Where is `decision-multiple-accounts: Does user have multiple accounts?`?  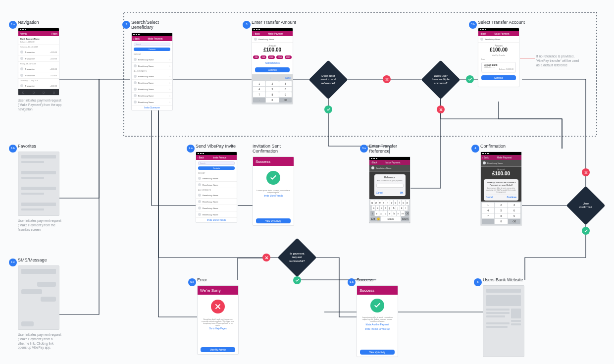
decision-multiple-accounts: Does user have multiple accounts? is located at coordinates (441, 80).